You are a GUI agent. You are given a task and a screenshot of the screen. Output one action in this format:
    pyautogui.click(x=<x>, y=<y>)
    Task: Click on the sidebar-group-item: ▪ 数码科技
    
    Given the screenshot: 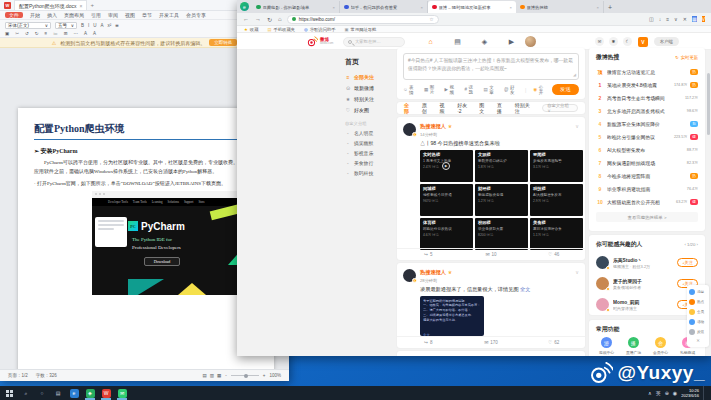 What is the action you would take?
    pyautogui.click(x=371, y=173)
    